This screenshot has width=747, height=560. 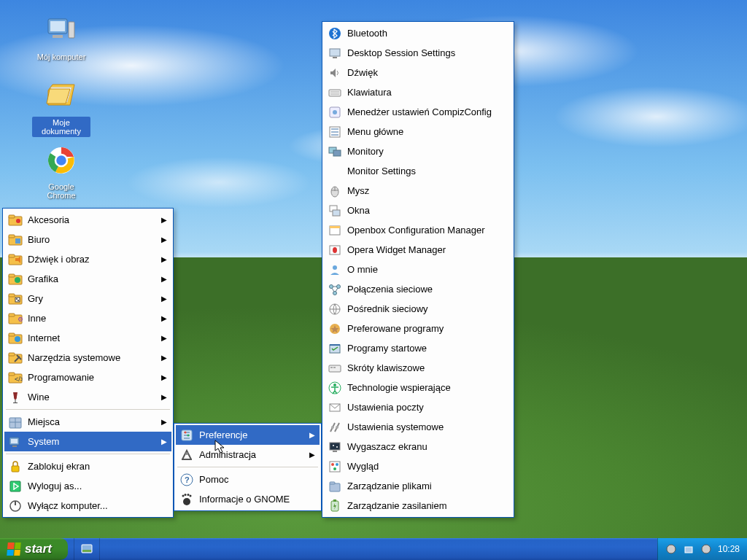 What do you see at coordinates (418, 388) in the screenshot?
I see `menu-assistive: Technologie wspierające` at bounding box center [418, 388].